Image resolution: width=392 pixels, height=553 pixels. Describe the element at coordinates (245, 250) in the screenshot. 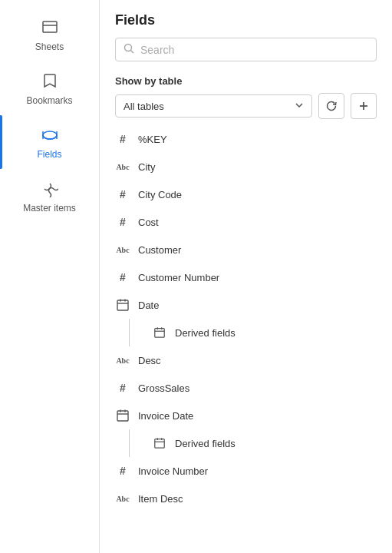

I see `field-item-customer: Abc Customer` at that location.